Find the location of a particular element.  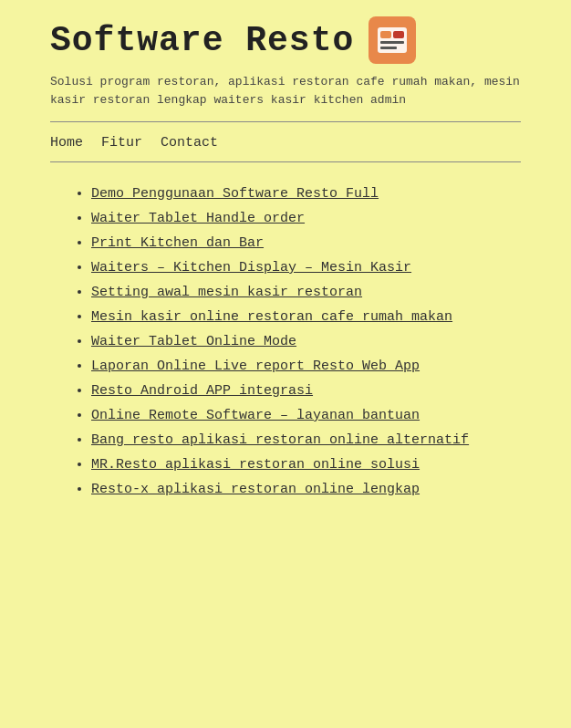

nav-fitur: Fitur is located at coordinates (122, 142).